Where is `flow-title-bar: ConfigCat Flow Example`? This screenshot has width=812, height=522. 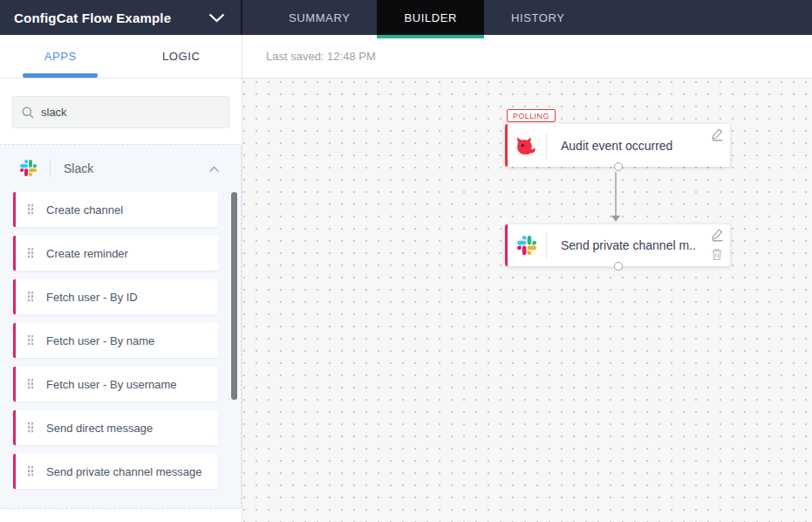 flow-title-bar: ConfigCat Flow Example is located at coordinates (121, 17).